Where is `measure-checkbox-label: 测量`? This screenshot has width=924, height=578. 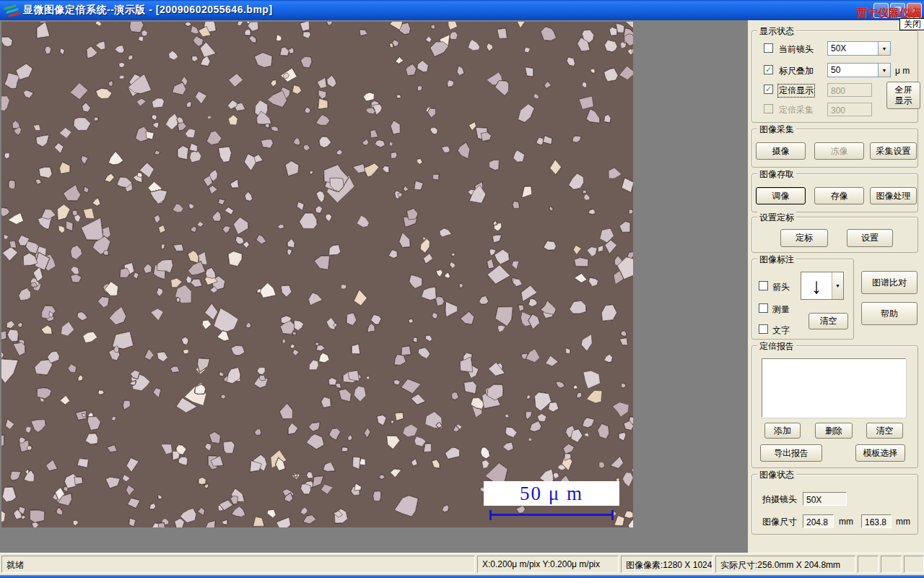
measure-checkbox-label: 测量 is located at coordinates (781, 309).